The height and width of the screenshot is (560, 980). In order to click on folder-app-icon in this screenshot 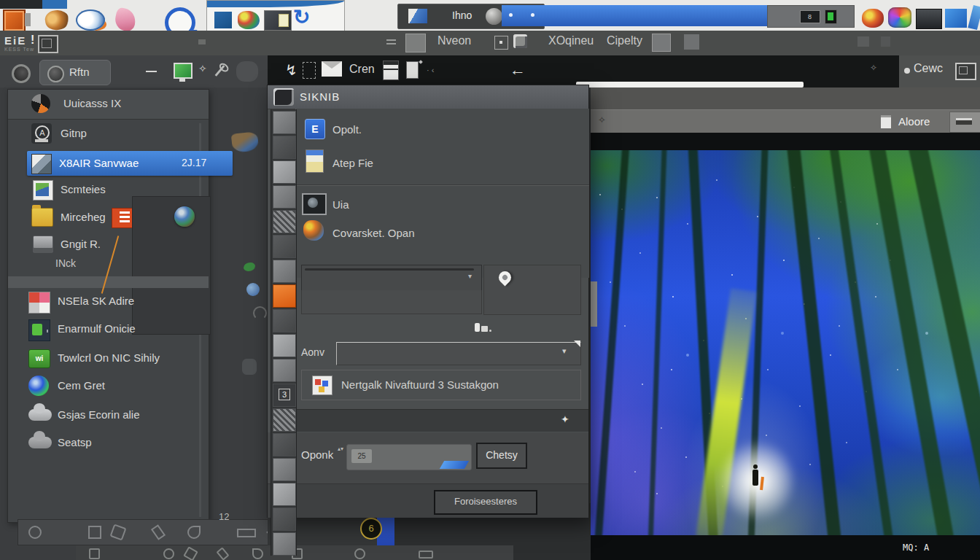, I will do `click(278, 20)`.